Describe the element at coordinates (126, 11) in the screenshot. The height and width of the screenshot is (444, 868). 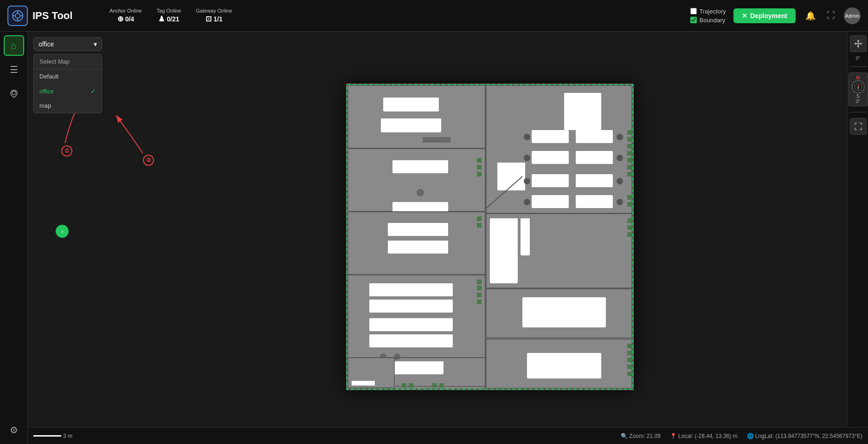
I see `anchor-label: Anchor Online` at that location.